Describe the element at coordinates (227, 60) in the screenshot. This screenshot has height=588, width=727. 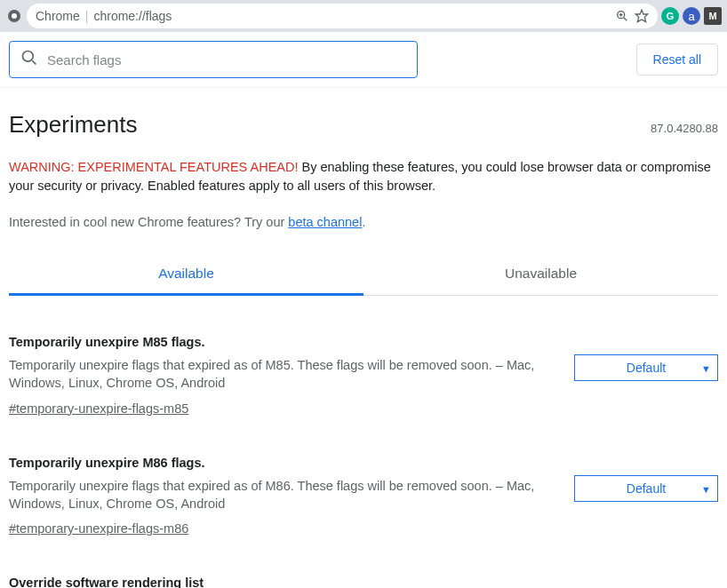
I see `search-input` at that location.